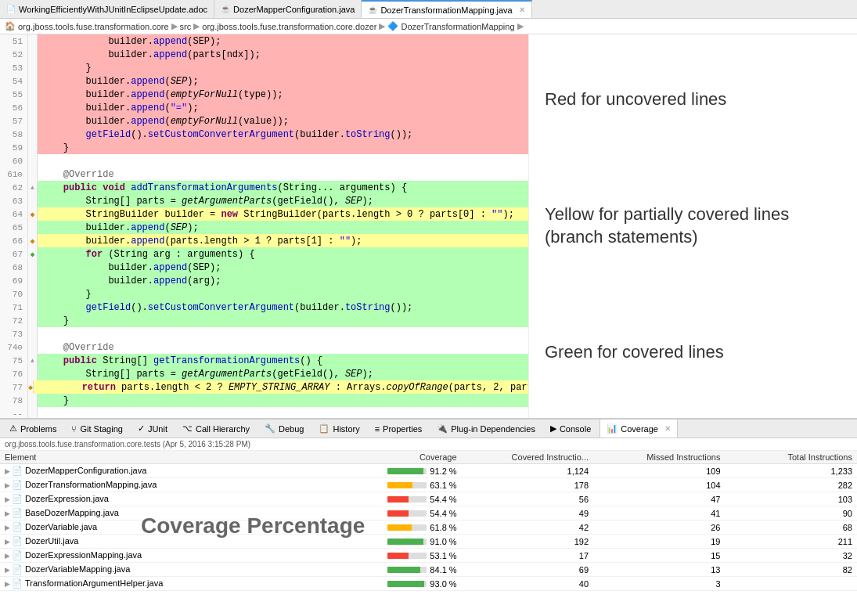 The height and width of the screenshot is (616, 857). What do you see at coordinates (443, 528) in the screenshot?
I see `coverage-pct: 61.8 %` at bounding box center [443, 528].